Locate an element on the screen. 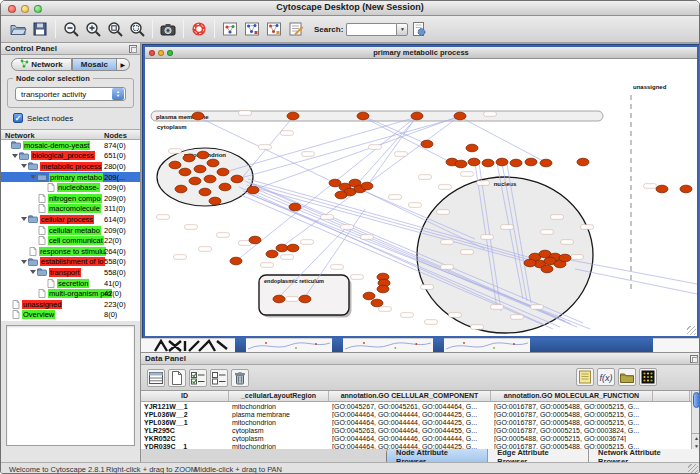  scrollbar-thumb is located at coordinates (696, 400).